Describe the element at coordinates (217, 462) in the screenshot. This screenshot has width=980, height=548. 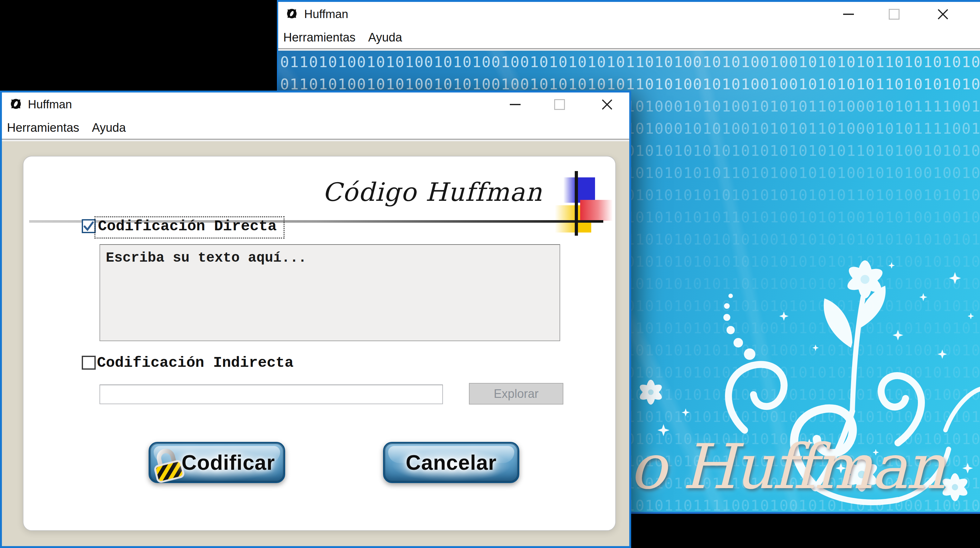
I see `encode-button: Codificar` at that location.